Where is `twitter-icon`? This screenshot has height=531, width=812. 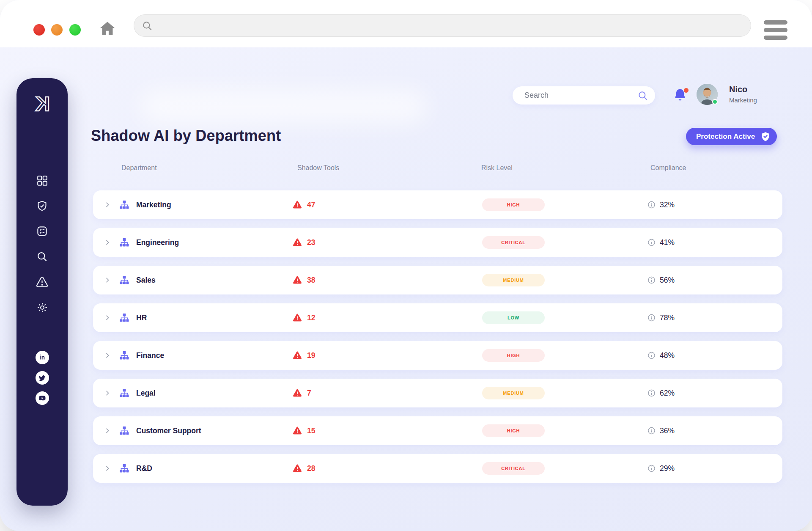 twitter-icon is located at coordinates (42, 378).